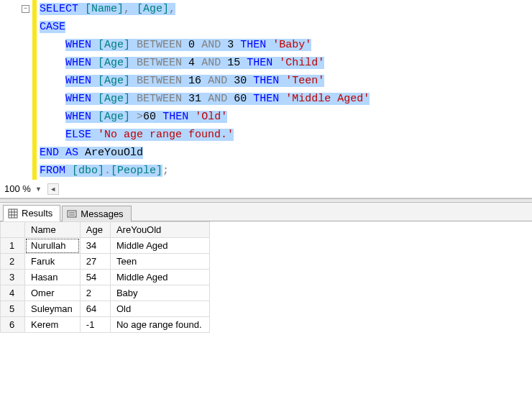 This screenshot has width=532, height=399. I want to click on table-row: 1Nurullah34Middle Aged, so click(105, 246).